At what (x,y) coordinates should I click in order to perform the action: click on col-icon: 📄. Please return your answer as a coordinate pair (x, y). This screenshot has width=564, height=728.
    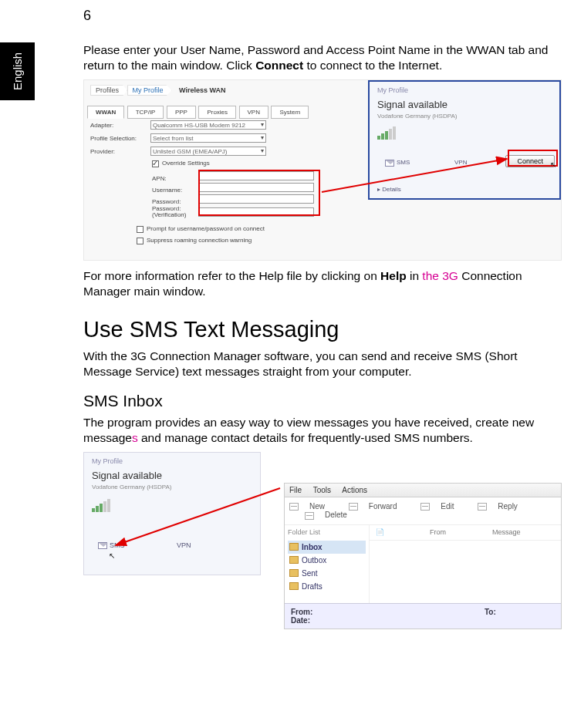
    Looking at the image, I should click on (380, 532).